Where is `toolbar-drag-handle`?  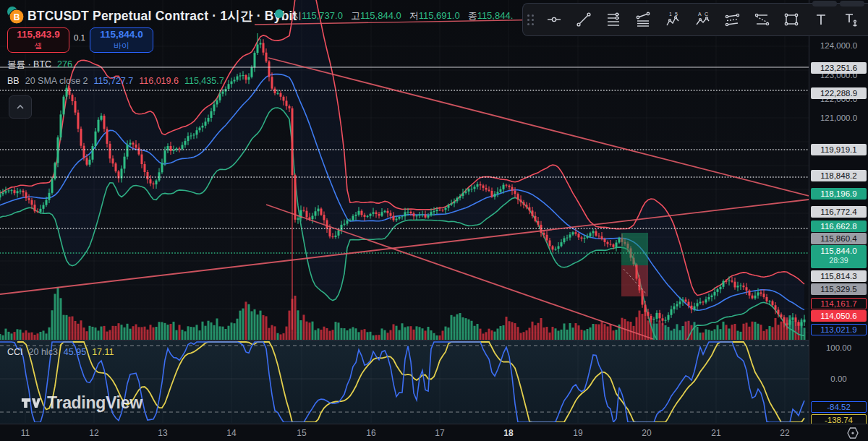
toolbar-drag-handle is located at coordinates (532, 20).